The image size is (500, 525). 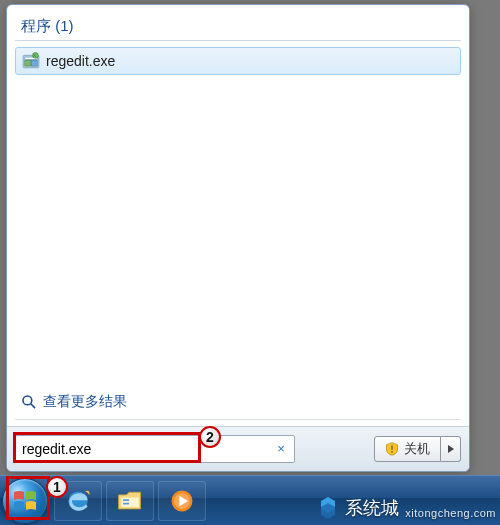 I want to click on watermark-brand: 系统城, so click(x=372, y=508).